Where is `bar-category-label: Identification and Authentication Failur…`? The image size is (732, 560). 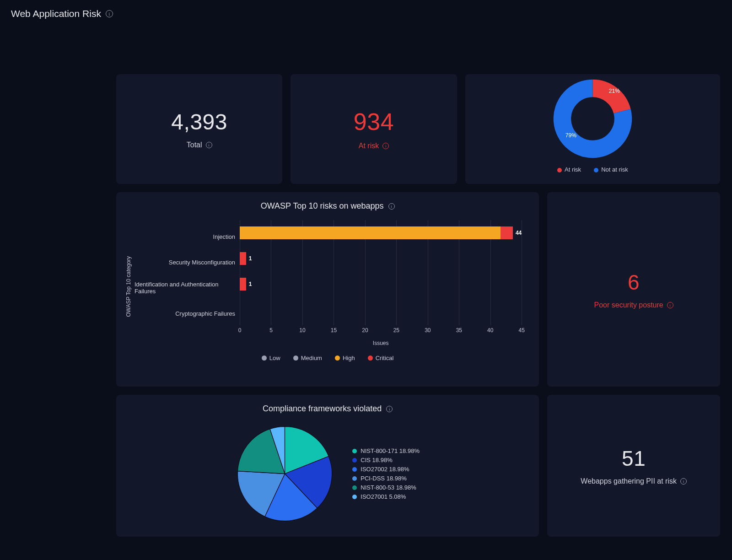
bar-category-label: Identification and Authentication Failur… is located at coordinates (187, 288).